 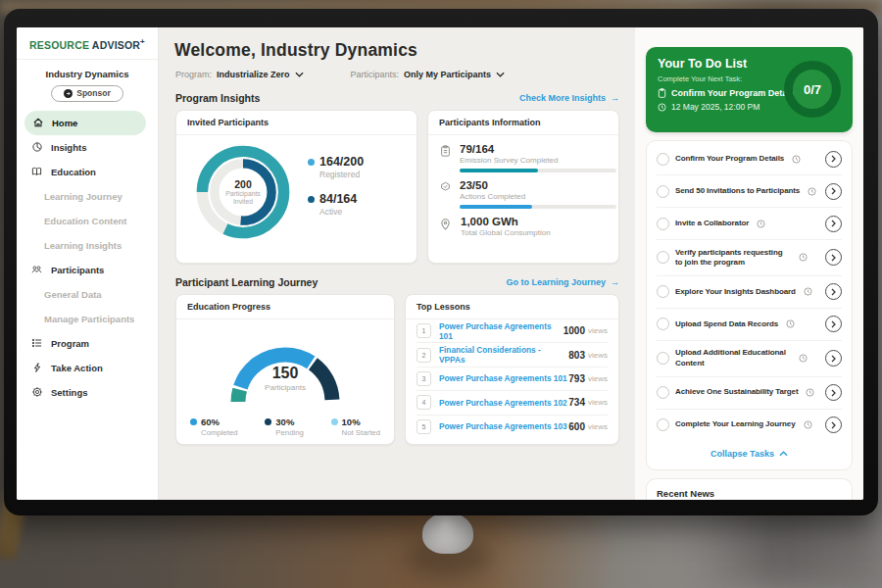 What do you see at coordinates (296, 186) in the screenshot?
I see `invited-participants-card: Invited Participants 200 Participants In…` at bounding box center [296, 186].